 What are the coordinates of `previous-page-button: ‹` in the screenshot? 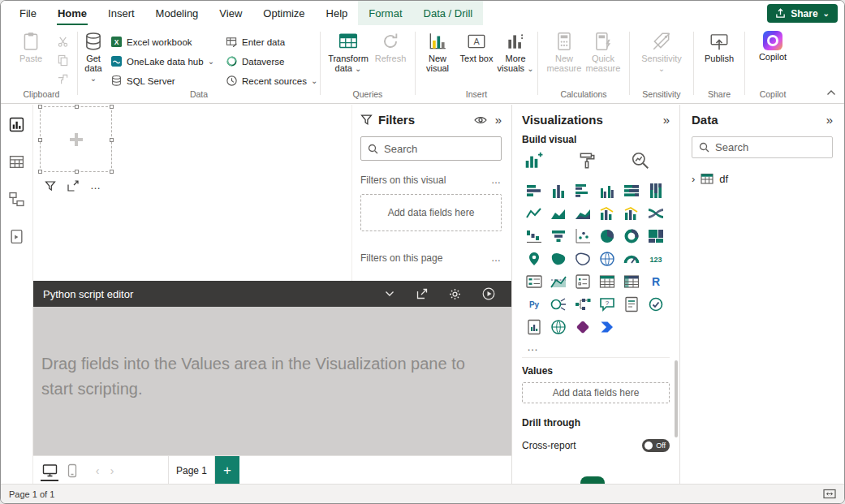 It's located at (97, 471).